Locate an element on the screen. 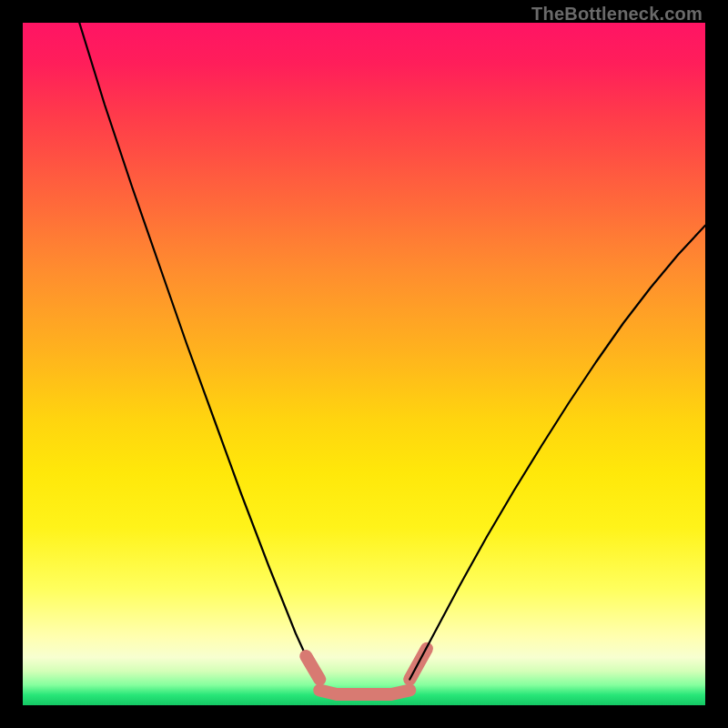 This screenshot has width=728, height=728. attribution-text: TheBottleneck.com is located at coordinates (617, 15).